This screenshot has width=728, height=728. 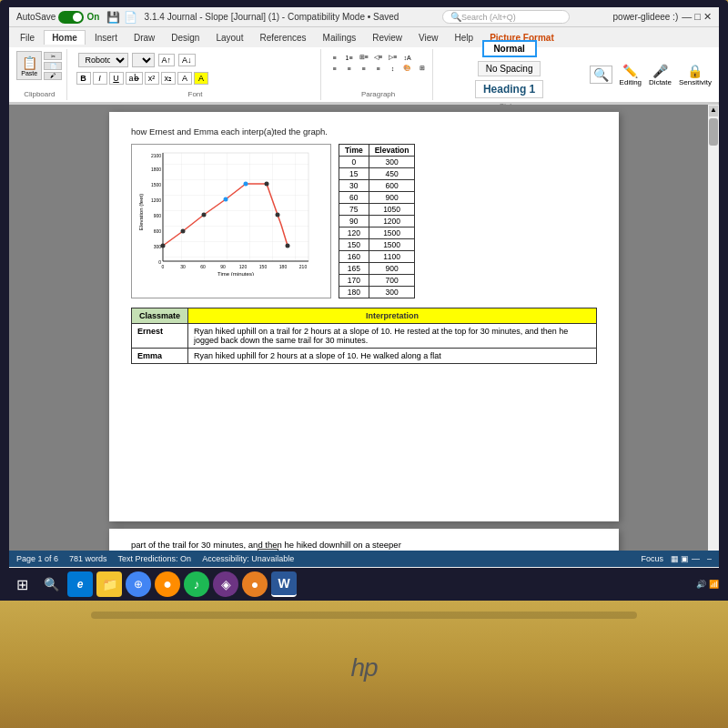 I want to click on tab-insert: Insert, so click(x=106, y=38).